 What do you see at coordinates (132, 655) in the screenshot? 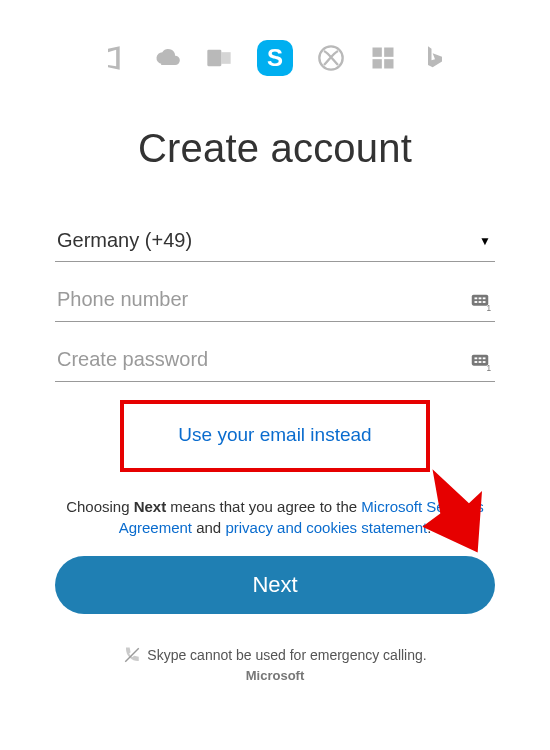
I see `no-emergency-icon` at bounding box center [132, 655].